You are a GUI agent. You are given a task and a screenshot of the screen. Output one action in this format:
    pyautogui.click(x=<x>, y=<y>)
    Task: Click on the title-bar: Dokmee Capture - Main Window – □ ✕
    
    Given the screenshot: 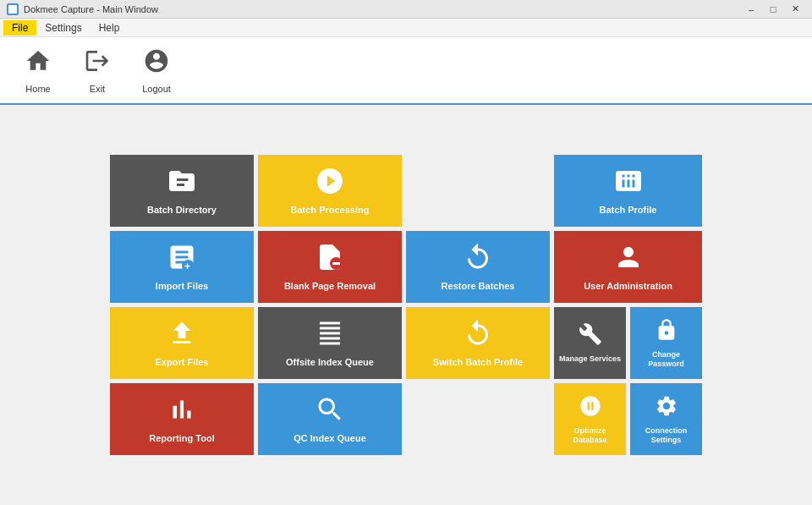 What is the action you would take?
    pyautogui.click(x=406, y=9)
    